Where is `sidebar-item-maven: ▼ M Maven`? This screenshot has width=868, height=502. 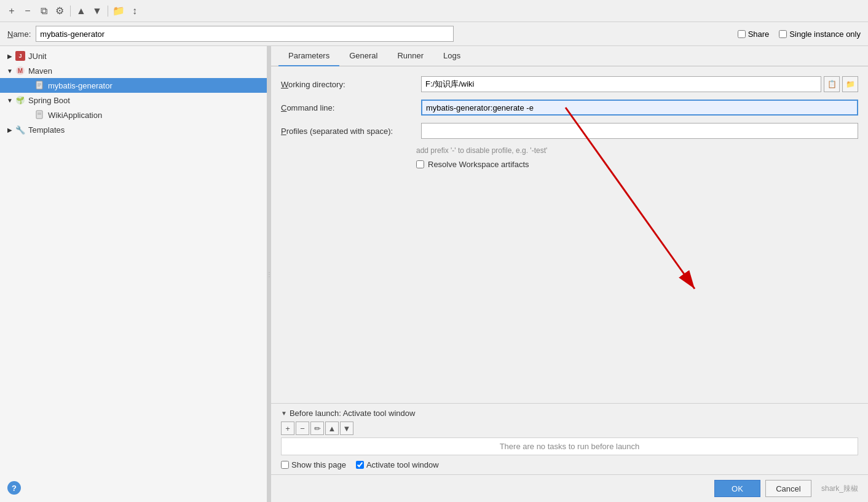 sidebar-item-maven: ▼ M Maven is located at coordinates (133, 71).